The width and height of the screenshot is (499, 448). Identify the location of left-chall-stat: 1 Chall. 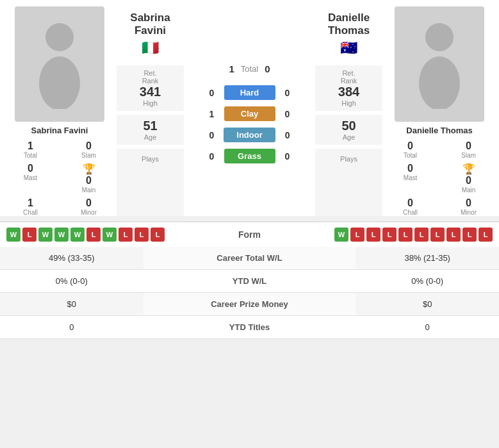
(31, 206).